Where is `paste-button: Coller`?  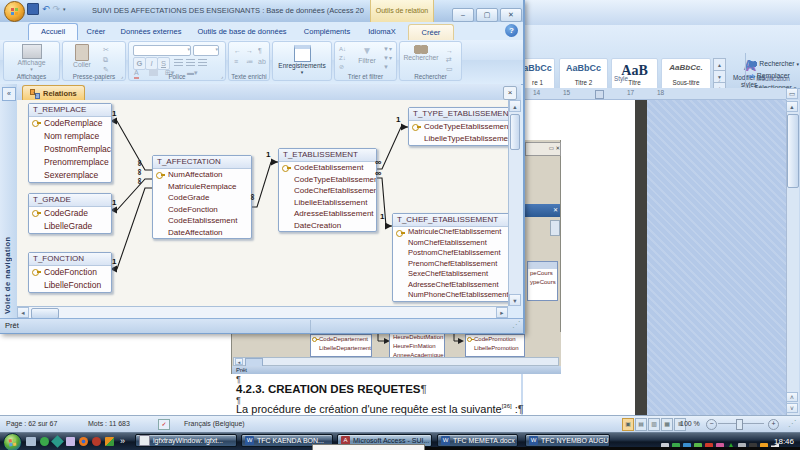 paste-button: Coller is located at coordinates (82, 56).